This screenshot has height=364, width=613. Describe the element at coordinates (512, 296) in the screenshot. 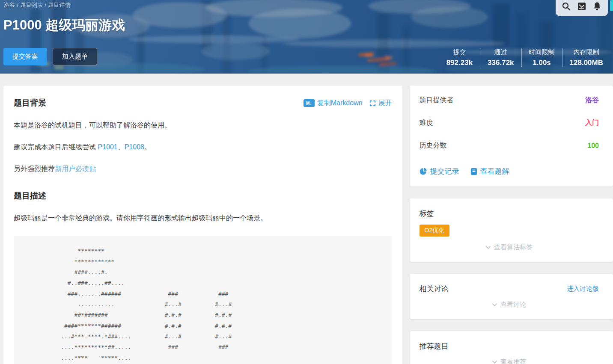

I see `discussions-card: 相关讨论 进入讨论版 查看讨论` at that location.